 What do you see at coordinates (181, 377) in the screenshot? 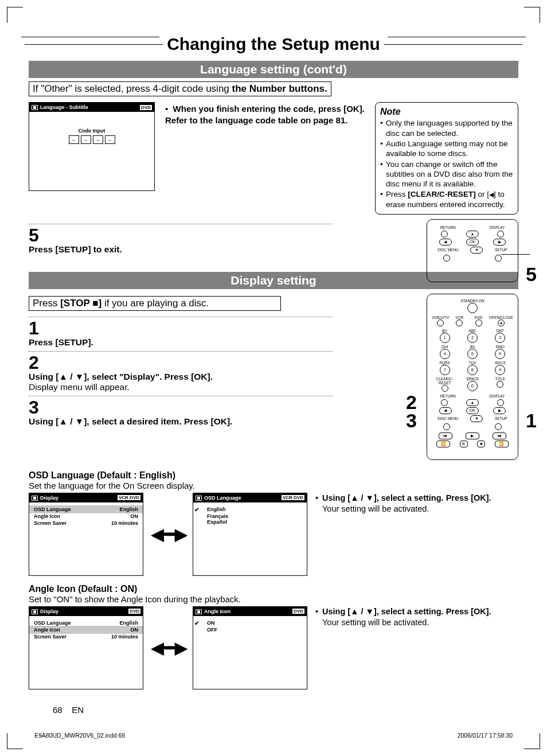
I see `step-2-text: Using [▲ / ▼], select "Display". Press […` at bounding box center [181, 377].